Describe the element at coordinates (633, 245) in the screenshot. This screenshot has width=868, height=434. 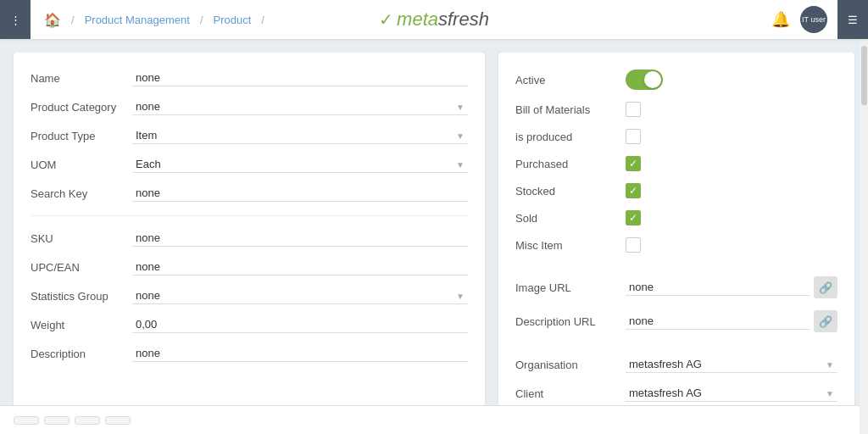
I see `misc-item-checkbox` at that location.